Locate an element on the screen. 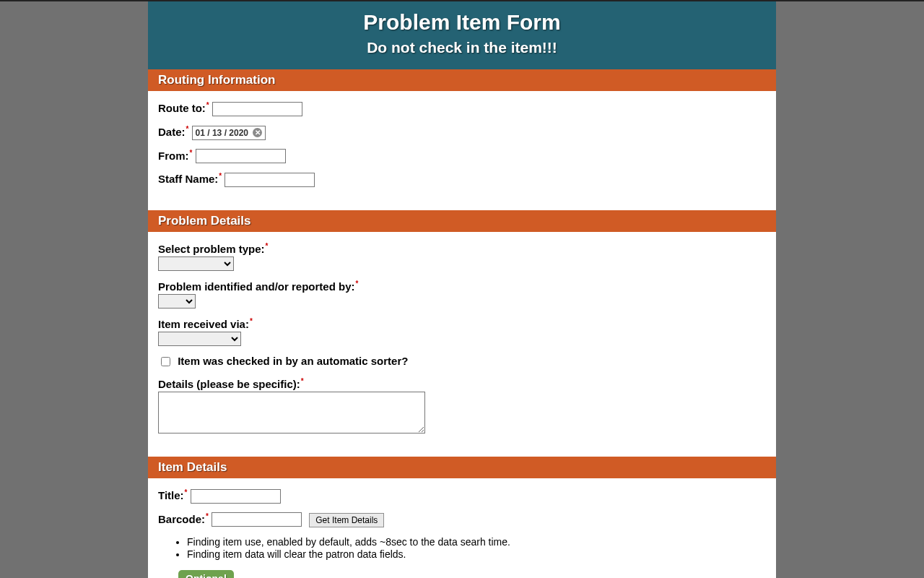  title-input is located at coordinates (235, 496).